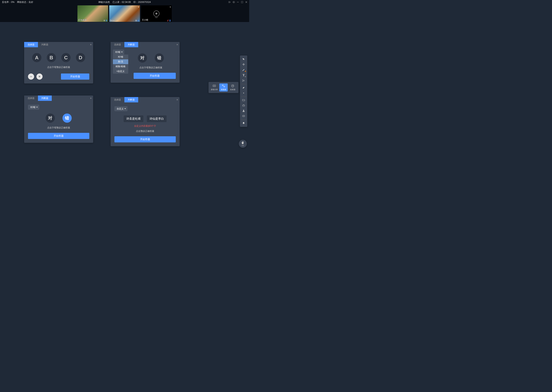 This screenshot has width=552, height=392. I want to click on hand-raise-button: 0/2, so click(243, 144).